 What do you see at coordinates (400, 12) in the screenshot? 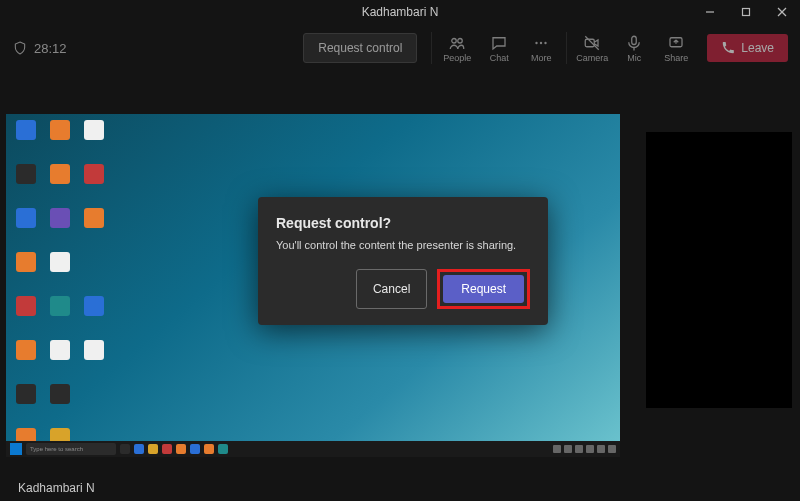
I see `window-title: Kadhambari N` at bounding box center [400, 12].